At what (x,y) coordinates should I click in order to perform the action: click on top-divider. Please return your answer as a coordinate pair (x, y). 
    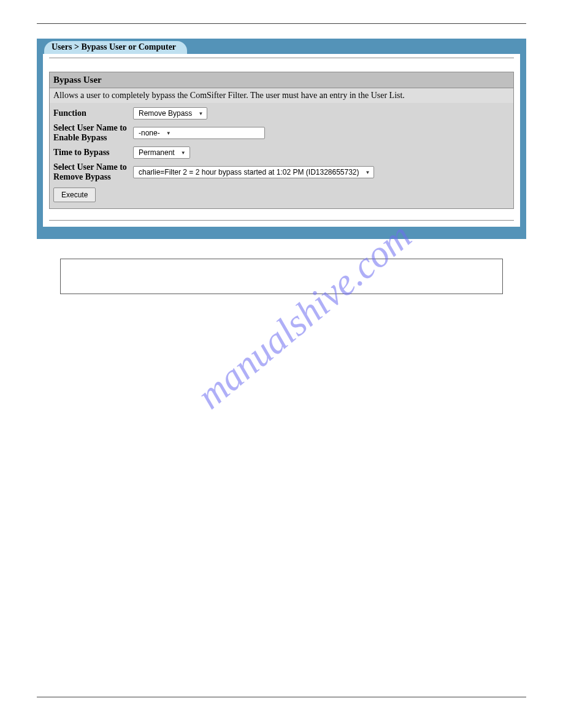
    Looking at the image, I should click on (282, 23).